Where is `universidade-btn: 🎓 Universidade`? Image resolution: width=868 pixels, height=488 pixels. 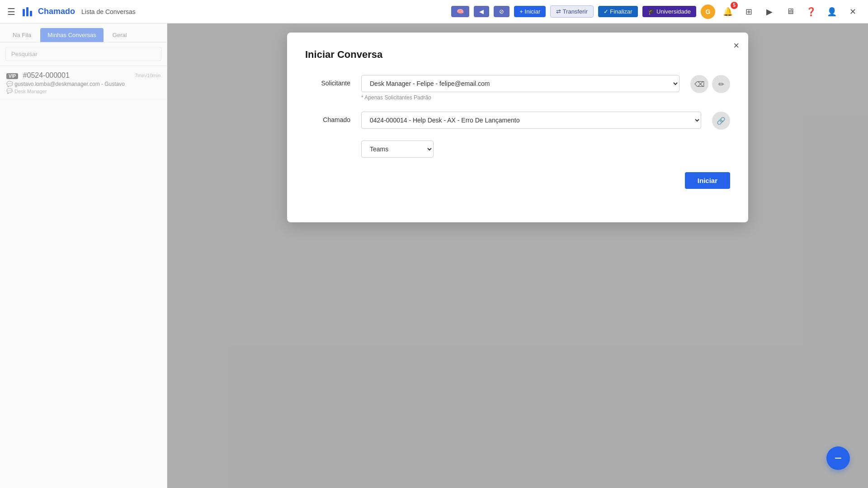 universidade-btn: 🎓 Universidade is located at coordinates (670, 12).